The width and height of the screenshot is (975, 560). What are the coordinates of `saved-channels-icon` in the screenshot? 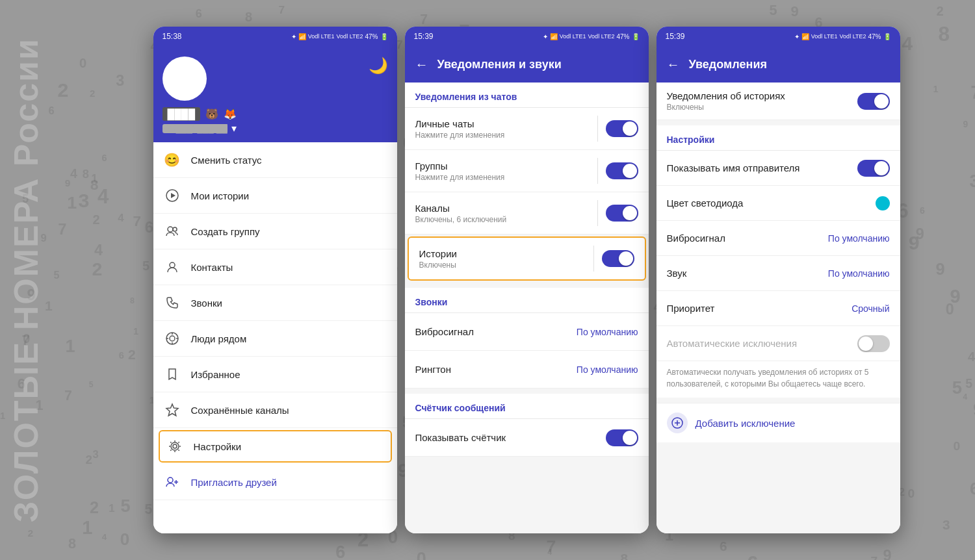 It's located at (172, 410).